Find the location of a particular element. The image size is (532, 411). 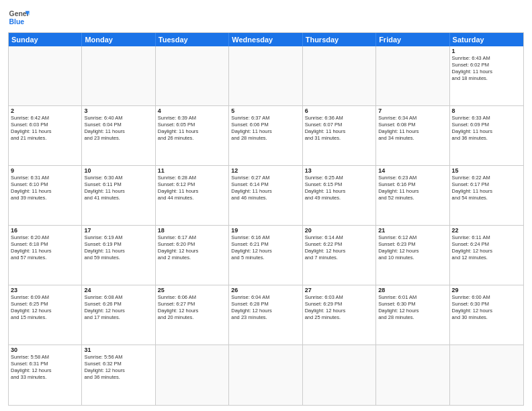

calendar-row: 9Sunrise: 6:31 AM Sunset: 6:10 PM Daylig… is located at coordinates (266, 196).